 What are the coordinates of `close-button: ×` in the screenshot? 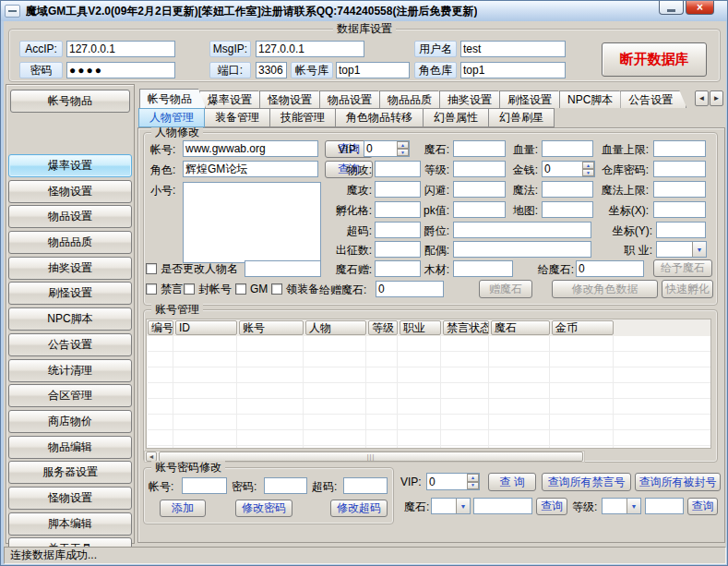 It's located at (699, 7).